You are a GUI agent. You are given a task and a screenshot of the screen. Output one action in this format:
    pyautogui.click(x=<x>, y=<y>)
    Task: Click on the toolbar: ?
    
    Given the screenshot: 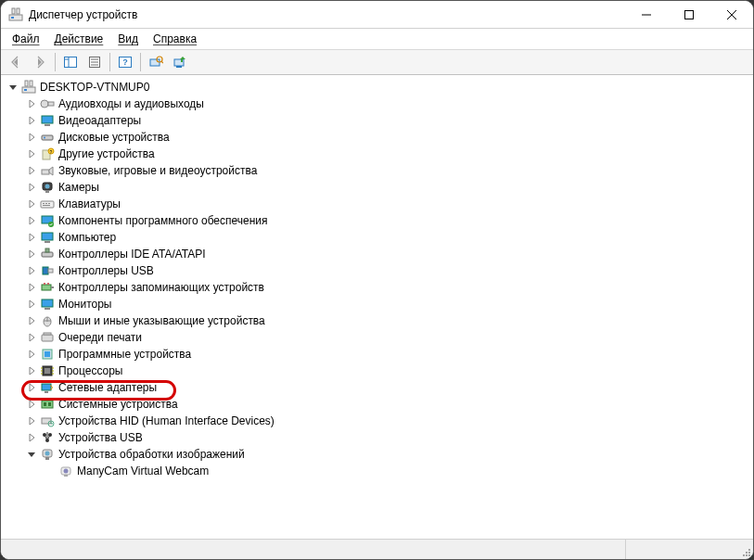 What is the action you would take?
    pyautogui.click(x=377, y=62)
    